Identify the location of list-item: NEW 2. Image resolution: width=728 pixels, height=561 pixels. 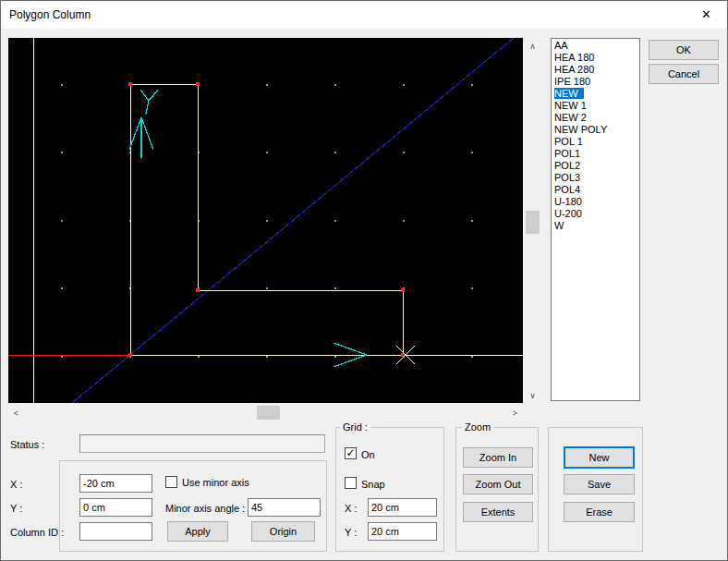
(595, 118).